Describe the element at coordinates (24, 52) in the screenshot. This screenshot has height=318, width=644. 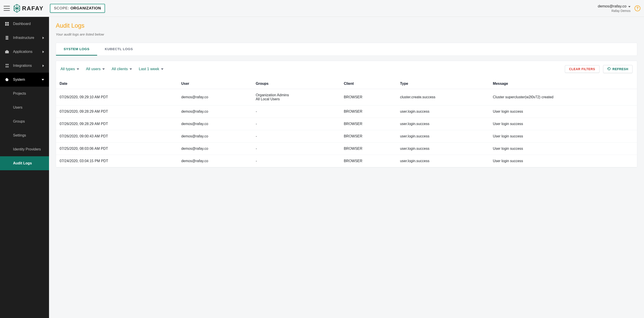
I see `sidebar-item-applications: Applications` at that location.